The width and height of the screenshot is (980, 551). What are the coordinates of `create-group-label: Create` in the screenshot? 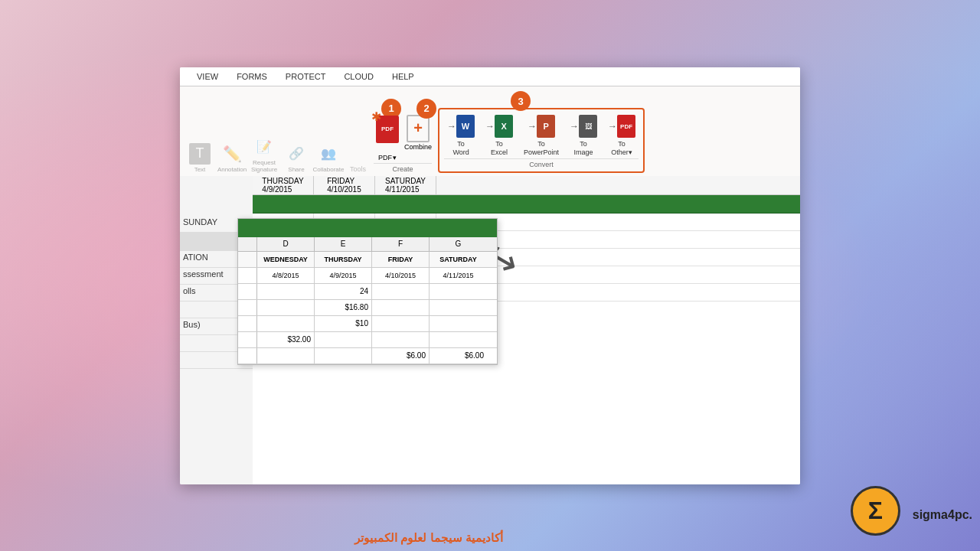 It's located at (403, 168).